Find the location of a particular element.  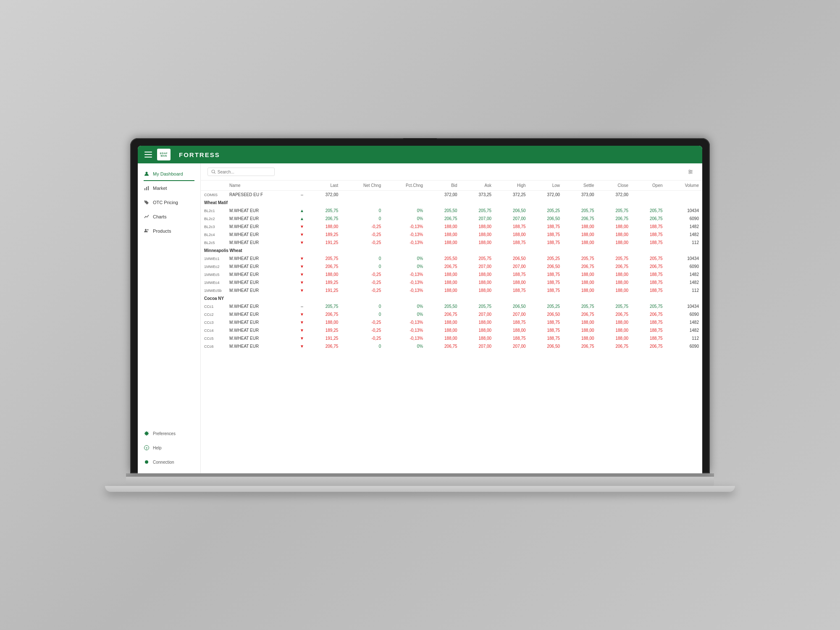

sidebar-item-market: Market is located at coordinates (169, 188).